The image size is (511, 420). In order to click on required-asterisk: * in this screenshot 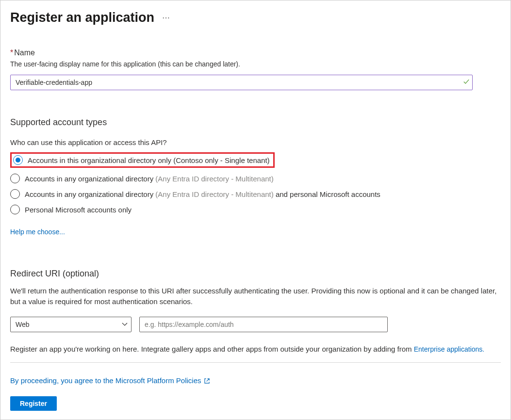, I will do `click(12, 52)`.